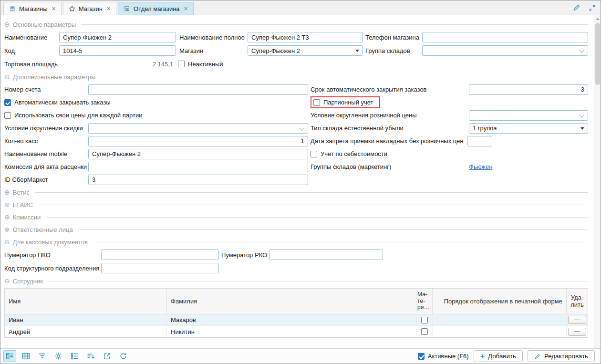 The height and width of the screenshot is (364, 601). What do you see at coordinates (8, 115) in the screenshot?
I see `own-prices-checkbox` at bounding box center [8, 115].